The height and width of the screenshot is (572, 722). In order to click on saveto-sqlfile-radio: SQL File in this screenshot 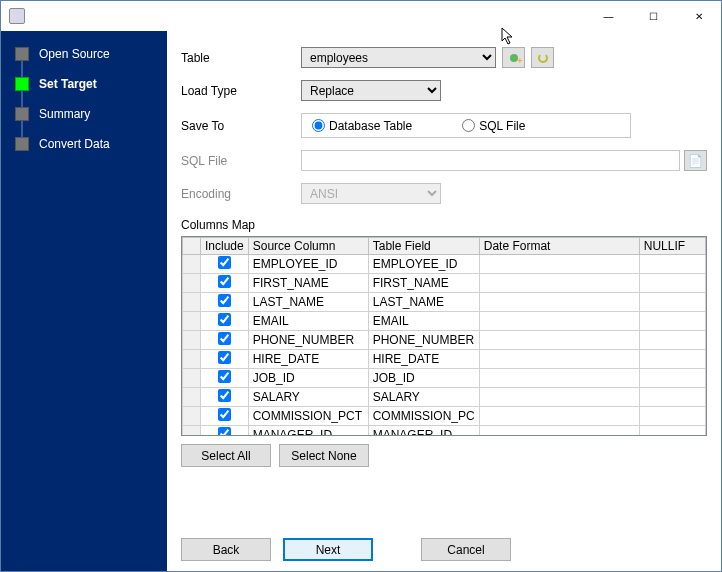, I will do `click(494, 126)`.